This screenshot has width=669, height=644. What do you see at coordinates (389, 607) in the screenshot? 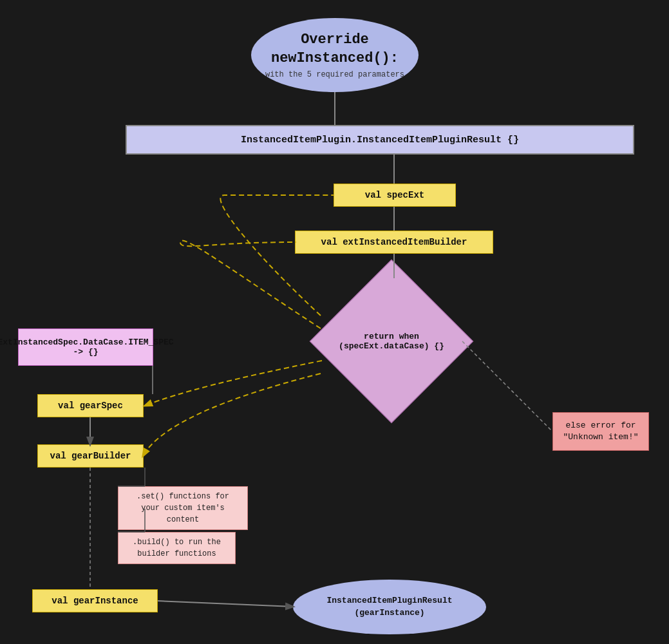
I see `bottom-ellipse-text: InstancedItemPluginResult(gearInstance)` at bounding box center [389, 607].